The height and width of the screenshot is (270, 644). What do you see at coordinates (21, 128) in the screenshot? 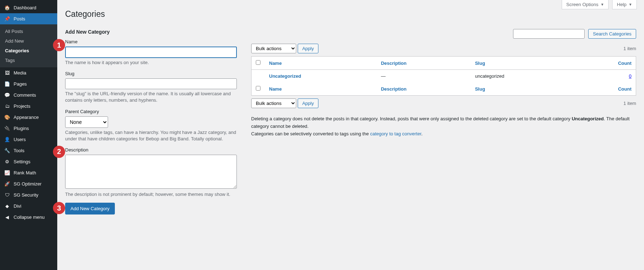
I see `sidebar-item-label: Plugins` at bounding box center [21, 128].